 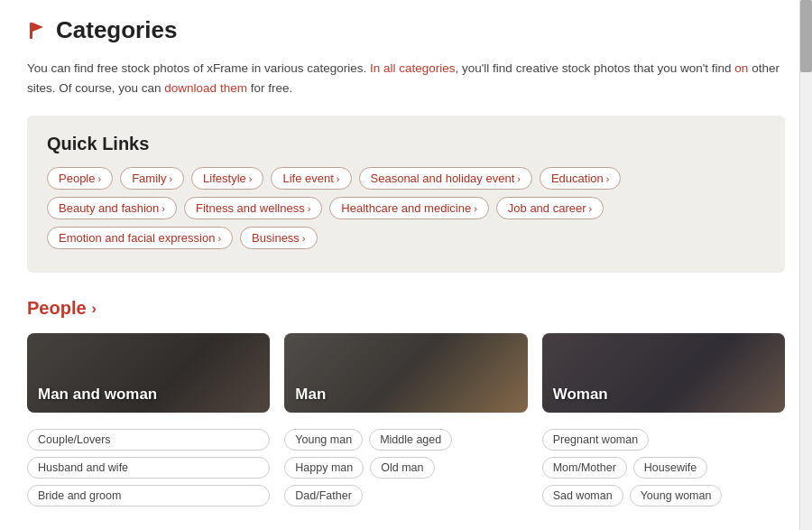 I want to click on tag-people-arrow: ›, so click(x=99, y=179).